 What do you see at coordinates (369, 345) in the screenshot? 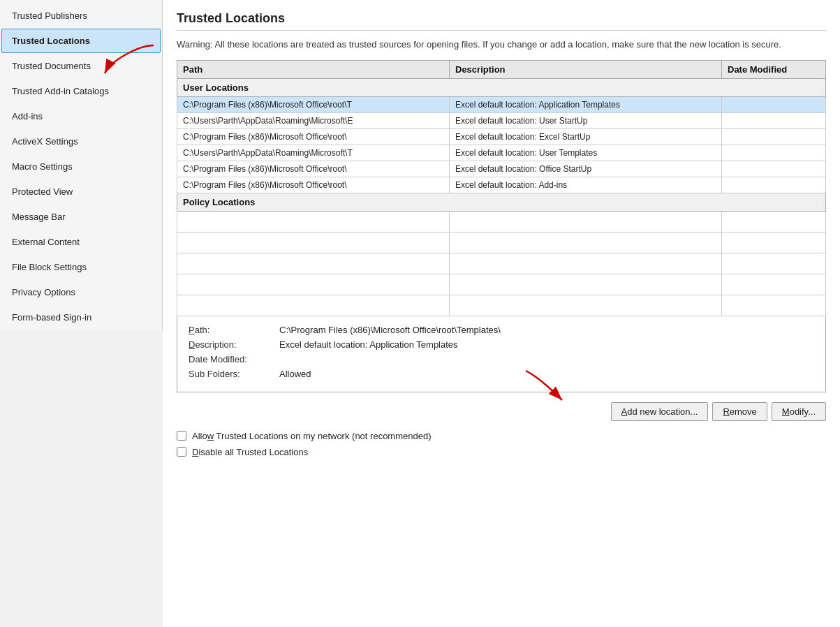
I see `detail-description-value: Excel default location: Application Temp…` at bounding box center [369, 345].